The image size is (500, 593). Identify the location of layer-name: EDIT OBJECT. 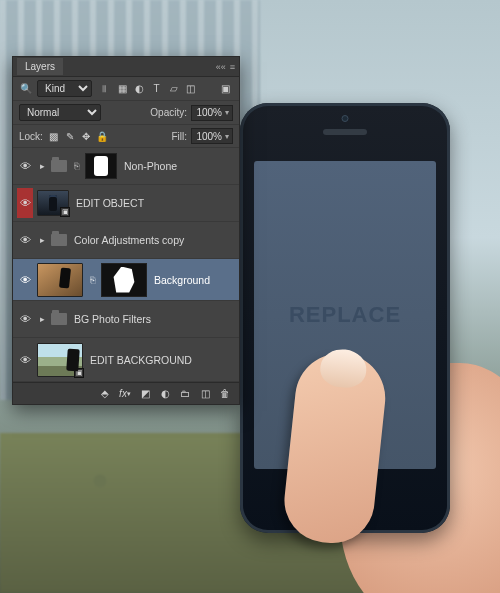
(154, 203).